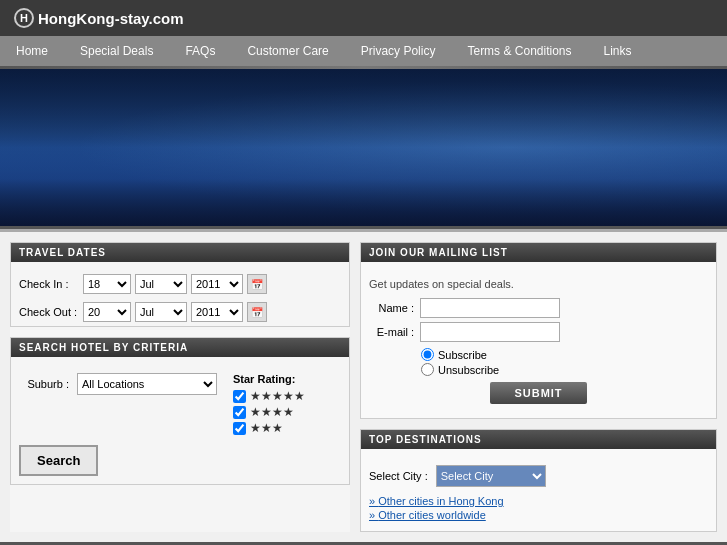 The image size is (727, 545). I want to click on search-criteria-header: Search Hotel By Criteria, so click(180, 348).